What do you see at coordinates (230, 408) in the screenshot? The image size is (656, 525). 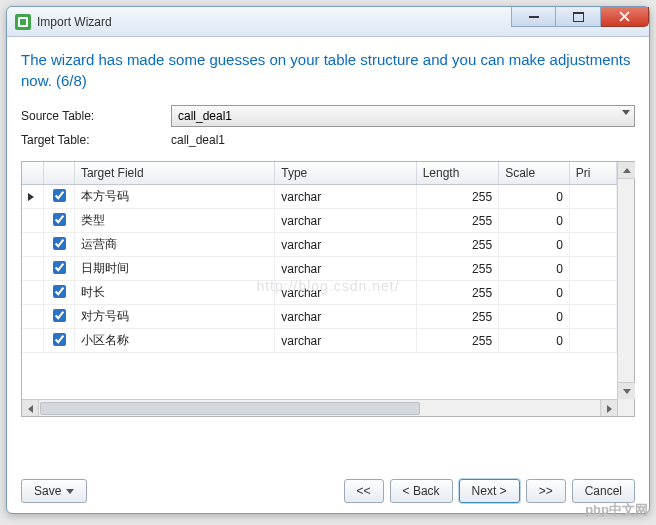 I see `scroll-thumb` at bounding box center [230, 408].